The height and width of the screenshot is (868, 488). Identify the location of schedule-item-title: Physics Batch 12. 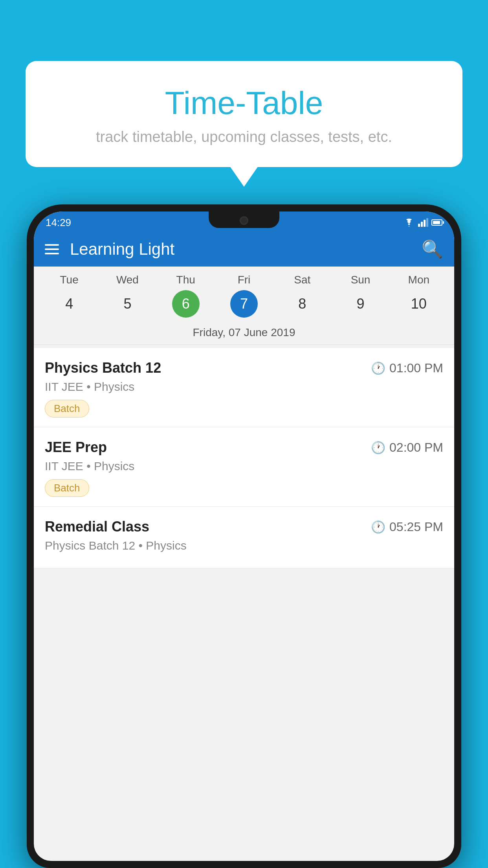
(103, 368).